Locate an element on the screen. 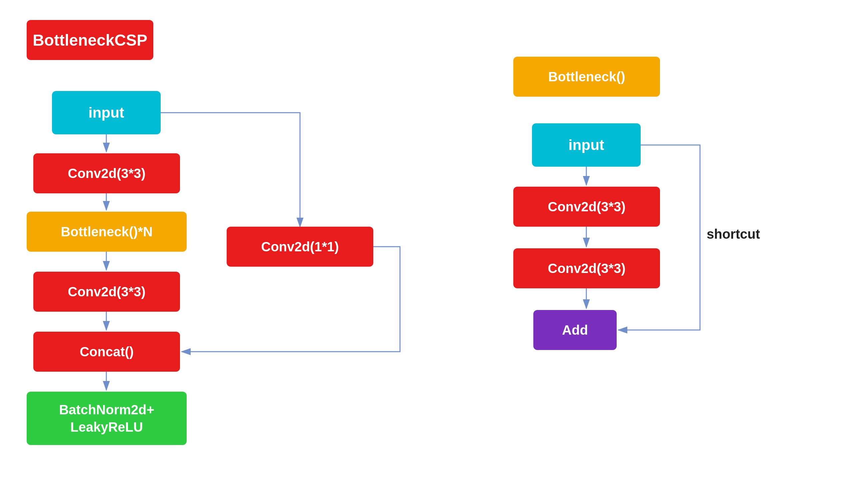  left-batchnorm-node: BatchNorm2d+LeakyReLU is located at coordinates (107, 418).